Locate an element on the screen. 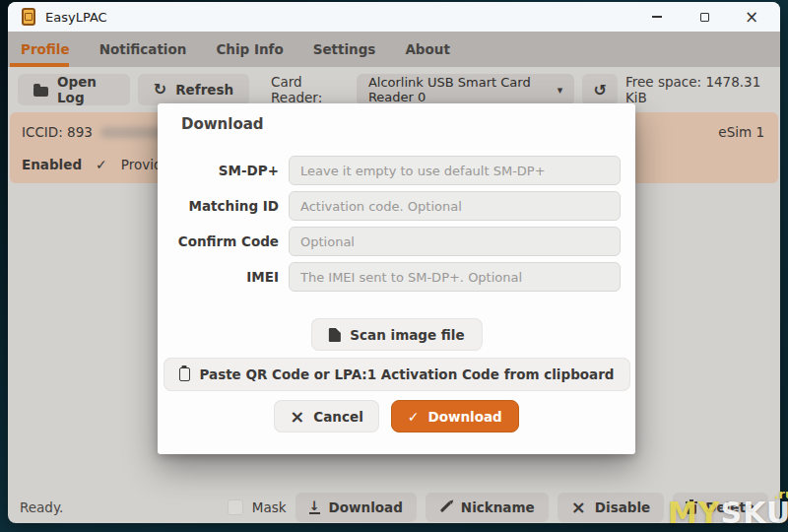  refresh-button: ↻ Refresh is located at coordinates (193, 90).